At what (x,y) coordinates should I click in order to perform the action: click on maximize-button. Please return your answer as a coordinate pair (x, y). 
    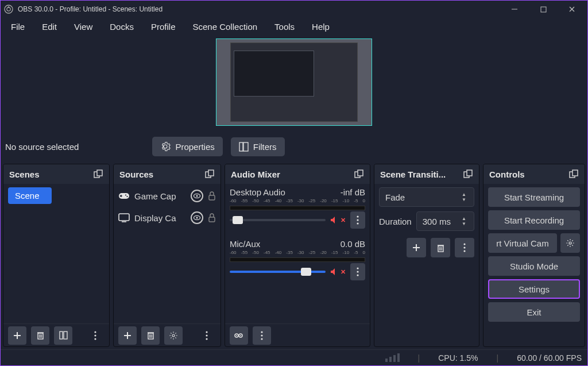
    Looking at the image, I should click on (543, 9).